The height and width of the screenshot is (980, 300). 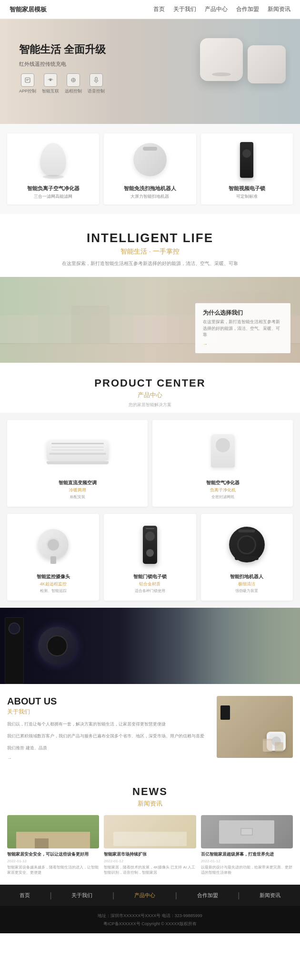 What do you see at coordinates (150, 545) in the screenshot?
I see `smartlock-image` at bounding box center [150, 545].